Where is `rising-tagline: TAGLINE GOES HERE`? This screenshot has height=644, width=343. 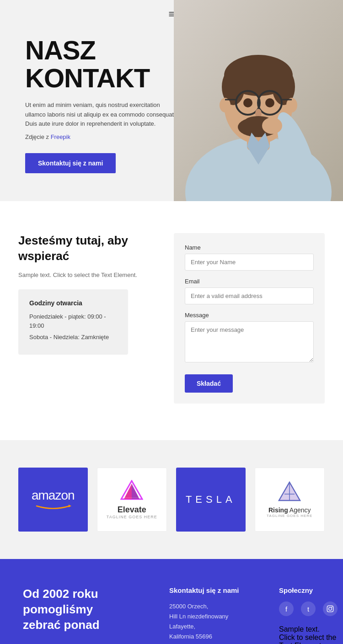 rising-tagline: TAGLINE GOES HERE is located at coordinates (289, 516).